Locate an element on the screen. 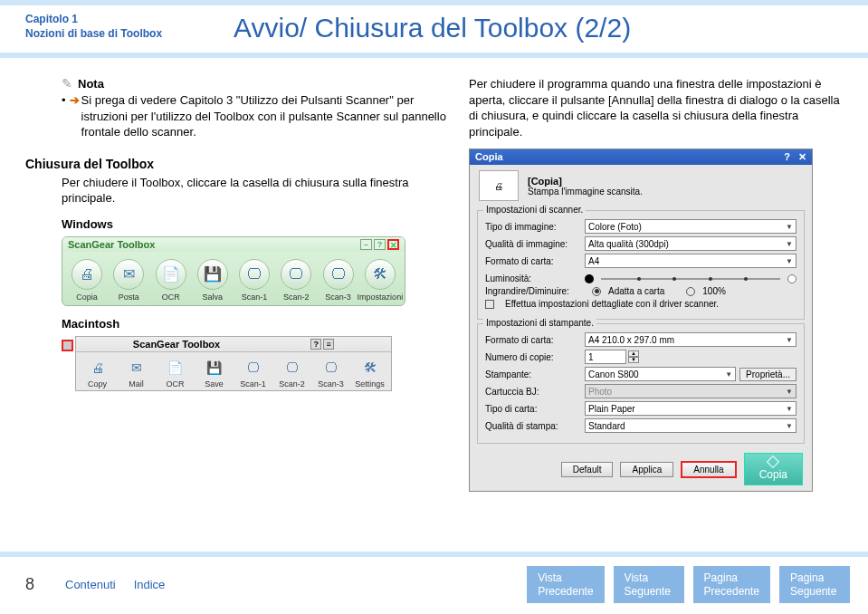 The width and height of the screenshot is (868, 614). toolbox-scan3: 🖵Scan-3 is located at coordinates (339, 281).